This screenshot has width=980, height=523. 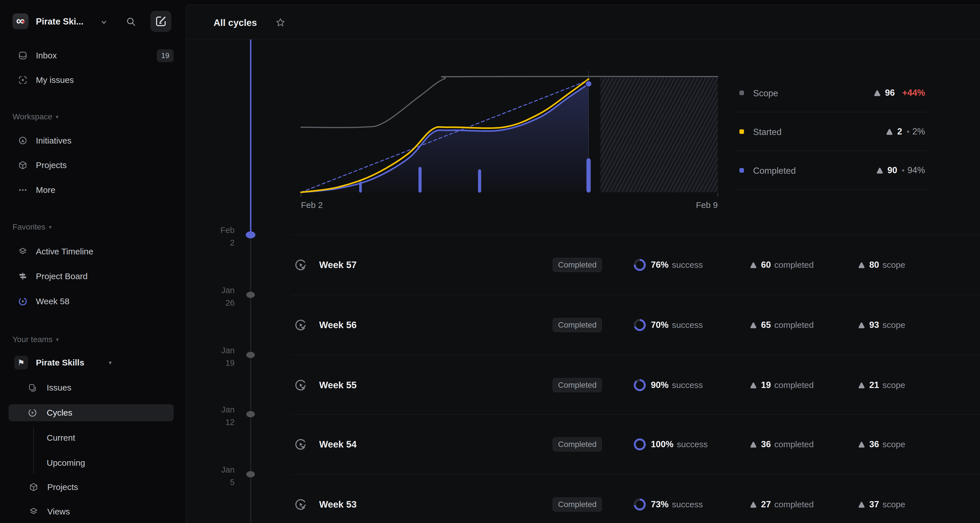 What do you see at coordinates (338, 445) in the screenshot?
I see `cycle-name: Week 54` at bounding box center [338, 445].